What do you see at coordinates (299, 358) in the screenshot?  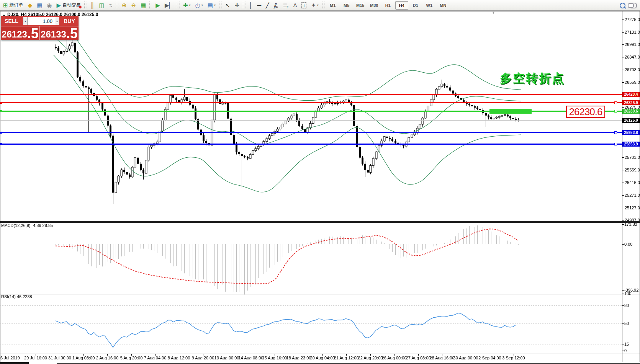 I see `time-axis-label: 18 Aug 23:00` at bounding box center [299, 358].